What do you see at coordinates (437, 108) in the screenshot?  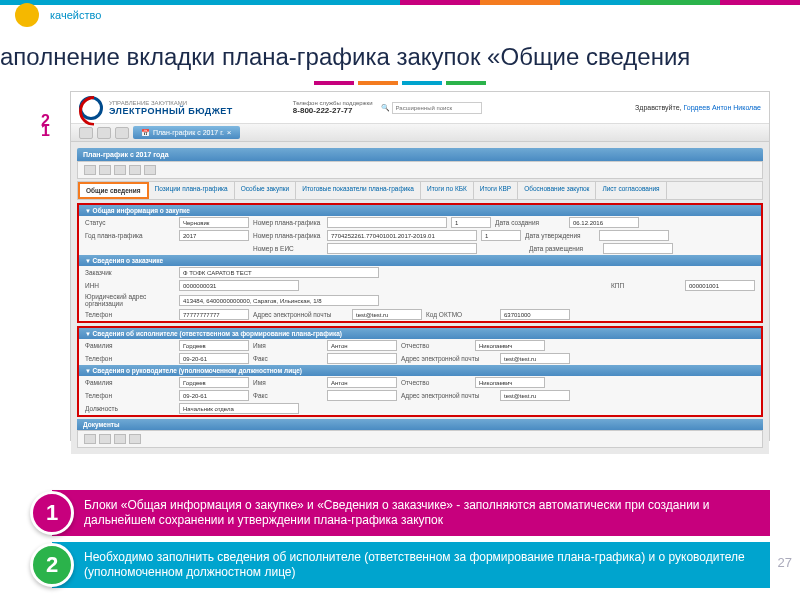 I see `search-input` at bounding box center [437, 108].